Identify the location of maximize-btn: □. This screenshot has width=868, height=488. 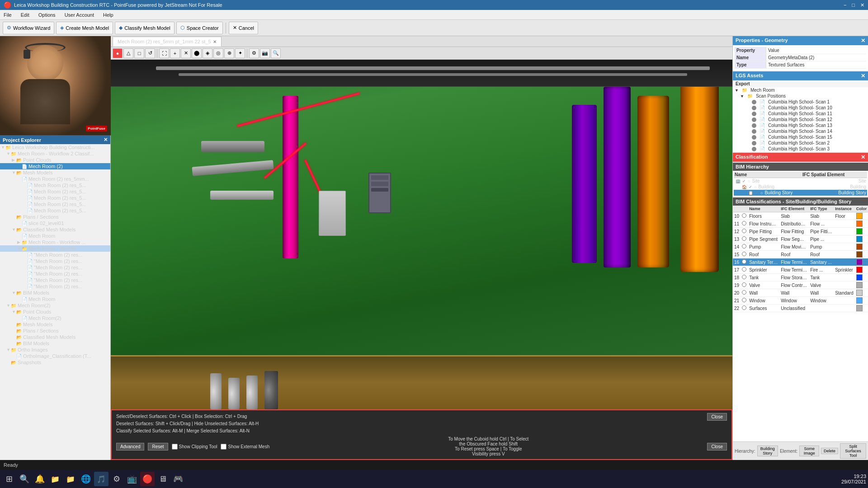
(854, 5).